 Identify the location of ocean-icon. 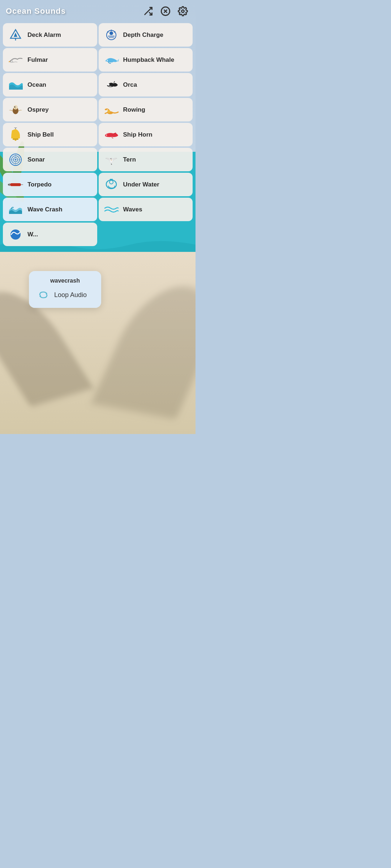
(16, 85).